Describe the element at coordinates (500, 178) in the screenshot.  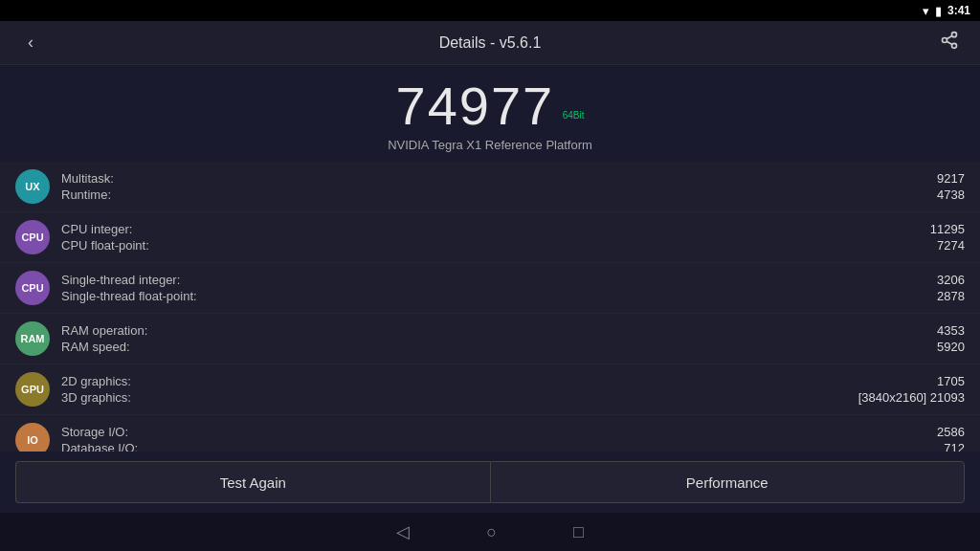
I see `result-label: Multitask:` at that location.